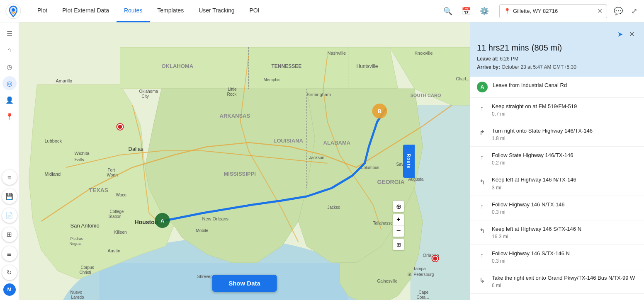 Image resolution: width=644 pixels, height=300 pixels. I want to click on svg-text: Tallahassee, so click(384, 223).